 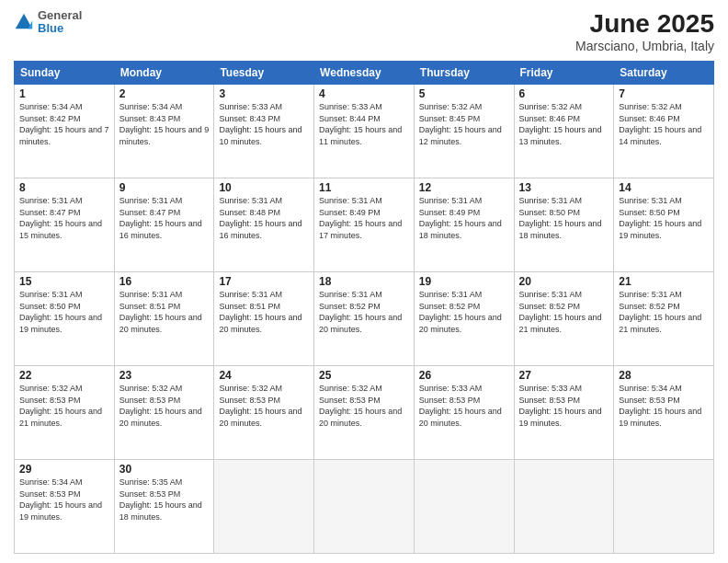 What do you see at coordinates (463, 319) in the screenshot?
I see `table-row: 19Sunrise: 5:31 AMSunset: 8:52 PMDayligh…` at bounding box center [463, 319].